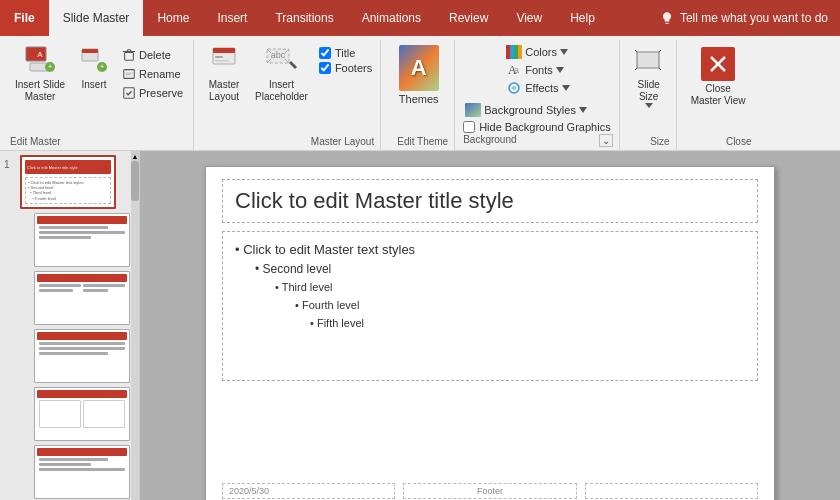  What do you see at coordinates (96, 18) in the screenshot?
I see `tab-slide-master: Slide Master` at bounding box center [96, 18].